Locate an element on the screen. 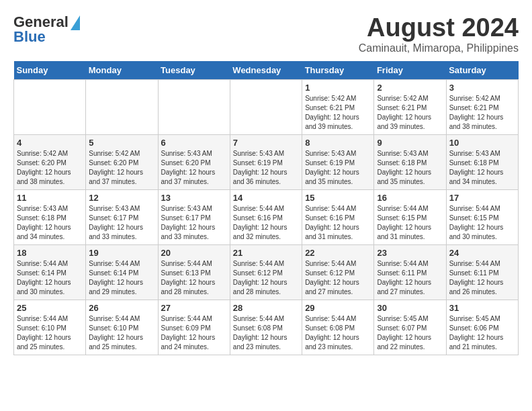 The width and height of the screenshot is (532, 411). day-number: 10 is located at coordinates (482, 142).